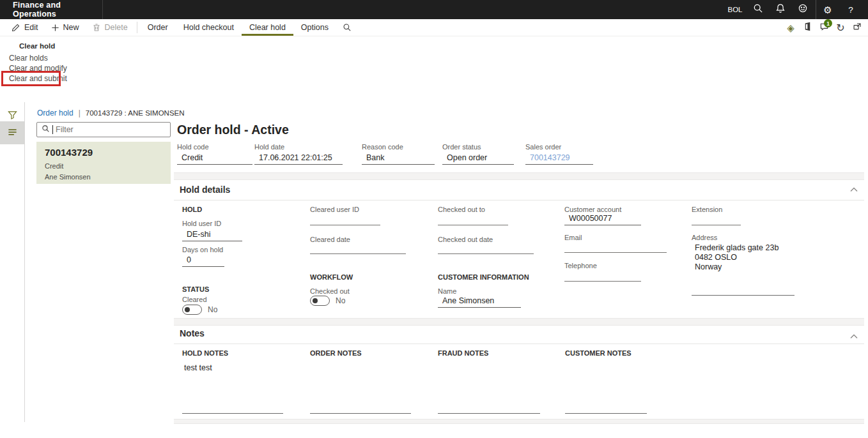 The image size is (868, 438). I want to click on record-id: 700143729, so click(107, 152).